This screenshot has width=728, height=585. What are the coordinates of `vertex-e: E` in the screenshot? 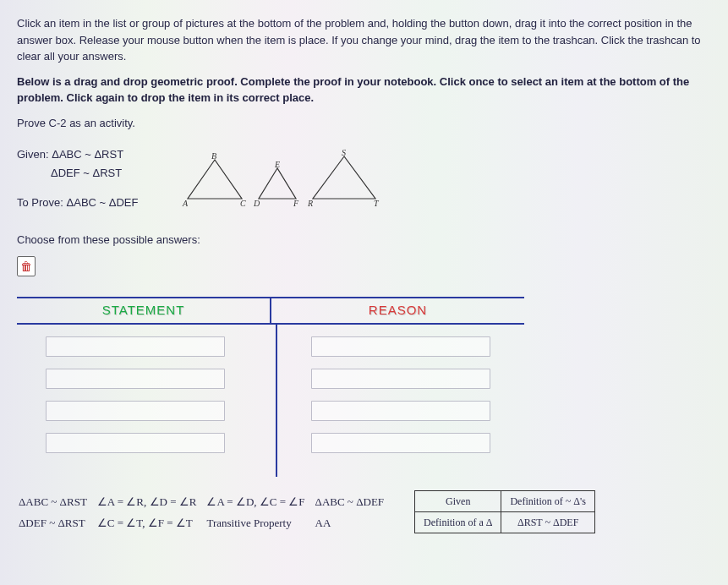 It's located at (277, 164).